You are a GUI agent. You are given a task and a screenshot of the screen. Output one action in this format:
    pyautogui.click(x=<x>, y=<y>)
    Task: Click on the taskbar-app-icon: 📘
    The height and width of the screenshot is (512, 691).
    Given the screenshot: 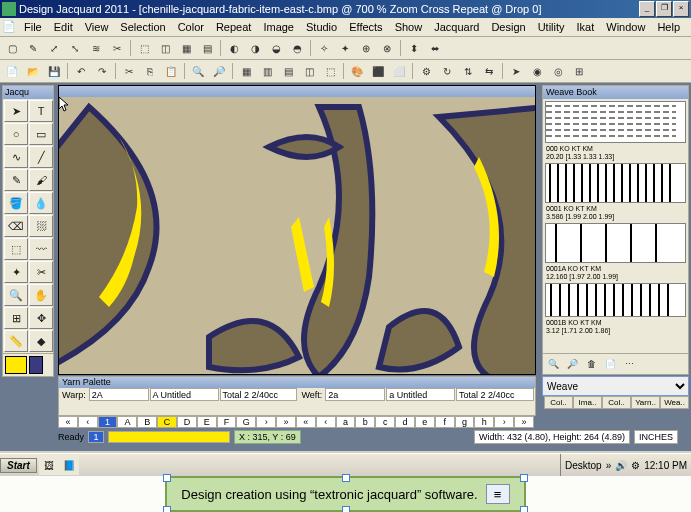 What is the action you would take?
    pyautogui.click(x=69, y=465)
    